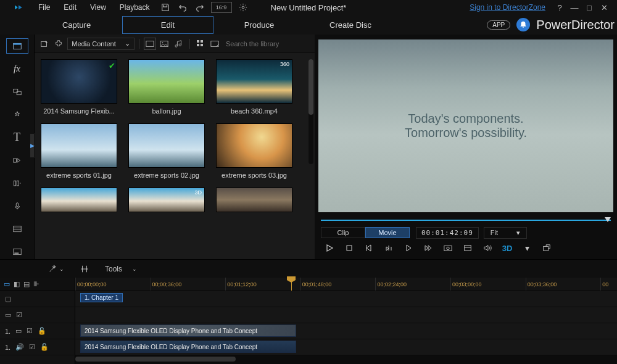 This screenshot has width=617, height=364. I want to click on fx-track-icon: ▭, so click(8, 315).